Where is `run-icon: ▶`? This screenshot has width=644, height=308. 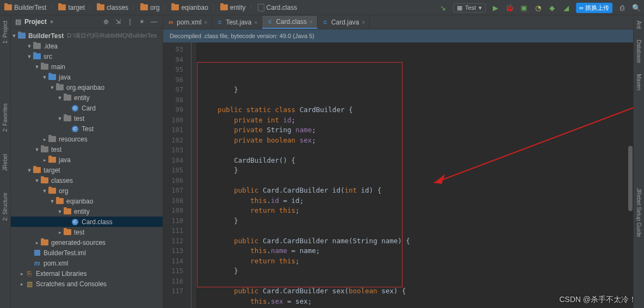
run-icon: ▶ is located at coordinates (496, 8).